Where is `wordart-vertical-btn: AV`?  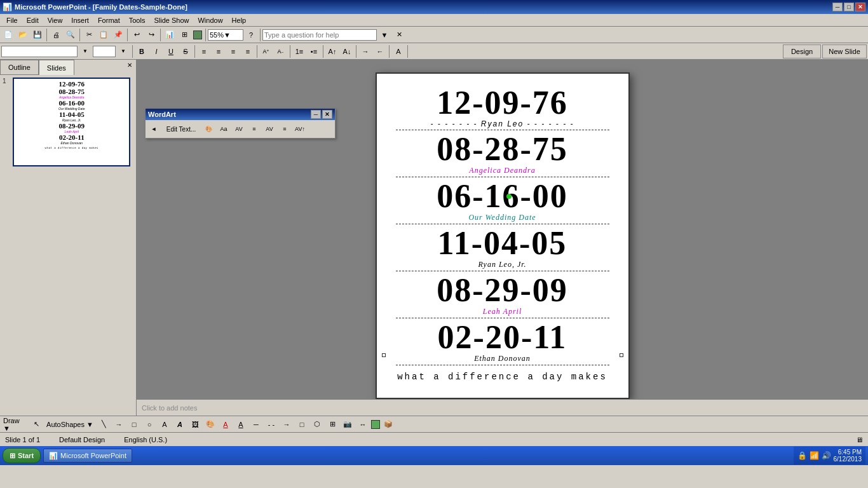 wordart-vertical-btn: AV is located at coordinates (269, 129).